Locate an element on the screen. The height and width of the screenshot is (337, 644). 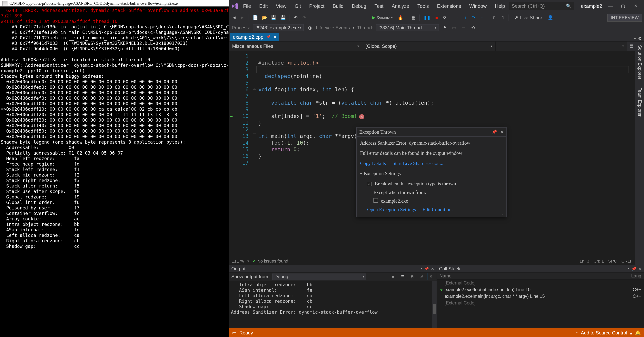
menu-debug: Debug is located at coordinates (359, 6).